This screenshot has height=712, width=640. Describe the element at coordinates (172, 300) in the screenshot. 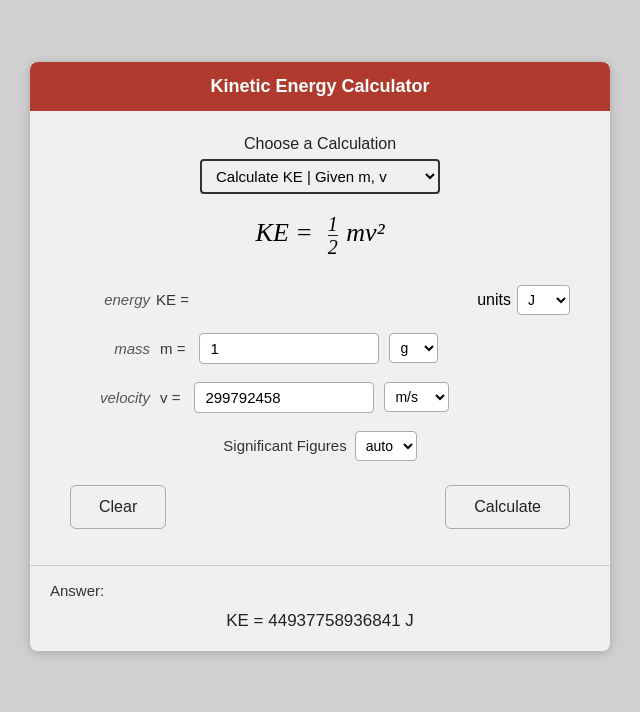

I see `energy-variable: KE =` at that location.